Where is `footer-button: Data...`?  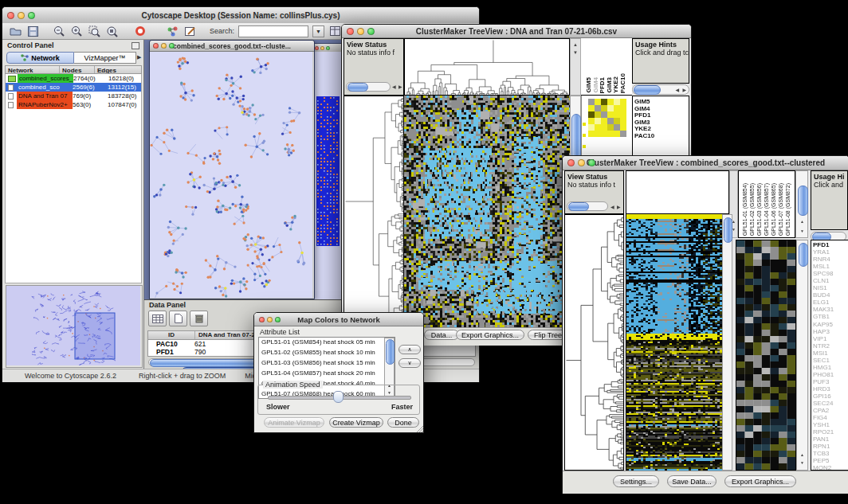
footer-button: Data... is located at coordinates (442, 334).